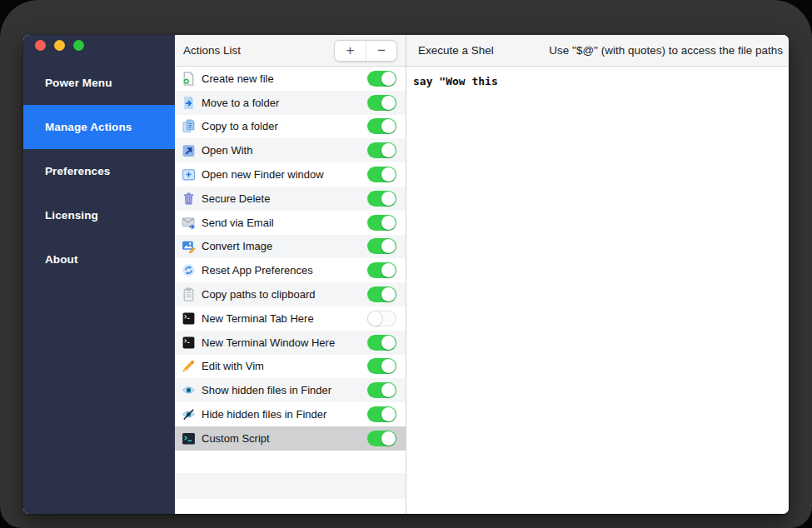  Describe the element at coordinates (290, 223) in the screenshot. I see `action-row: Send via Email` at that location.